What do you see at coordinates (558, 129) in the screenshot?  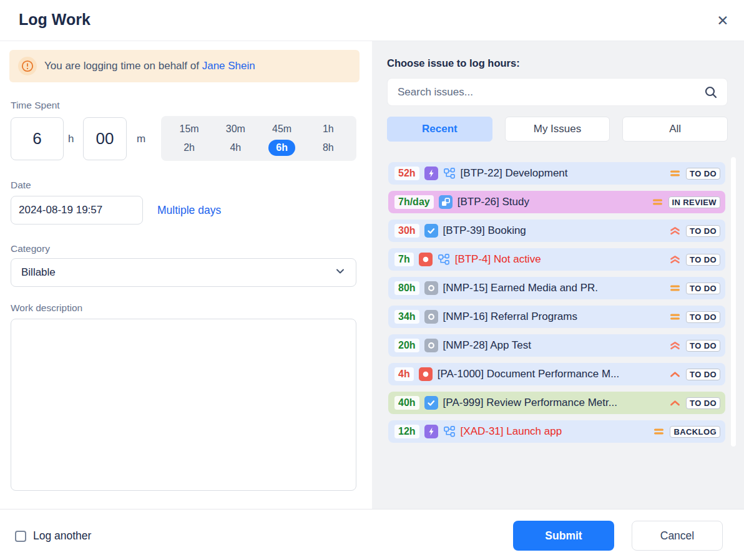 I see `tab-my-issues: My Issues` at bounding box center [558, 129].